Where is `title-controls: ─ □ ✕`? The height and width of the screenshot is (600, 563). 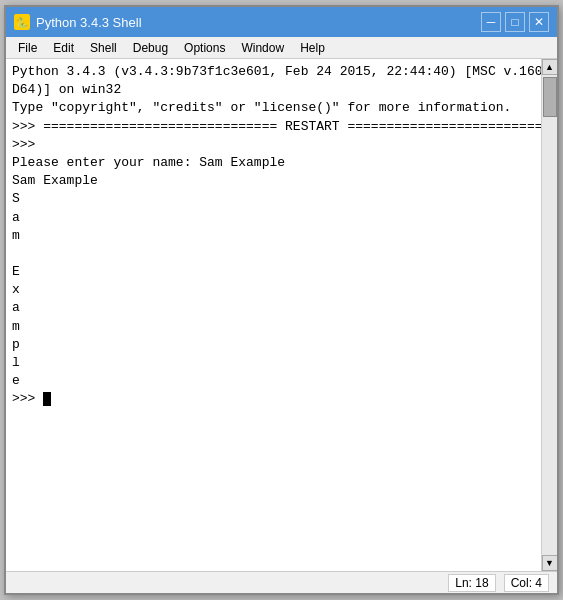 title-controls: ─ □ ✕ is located at coordinates (515, 22).